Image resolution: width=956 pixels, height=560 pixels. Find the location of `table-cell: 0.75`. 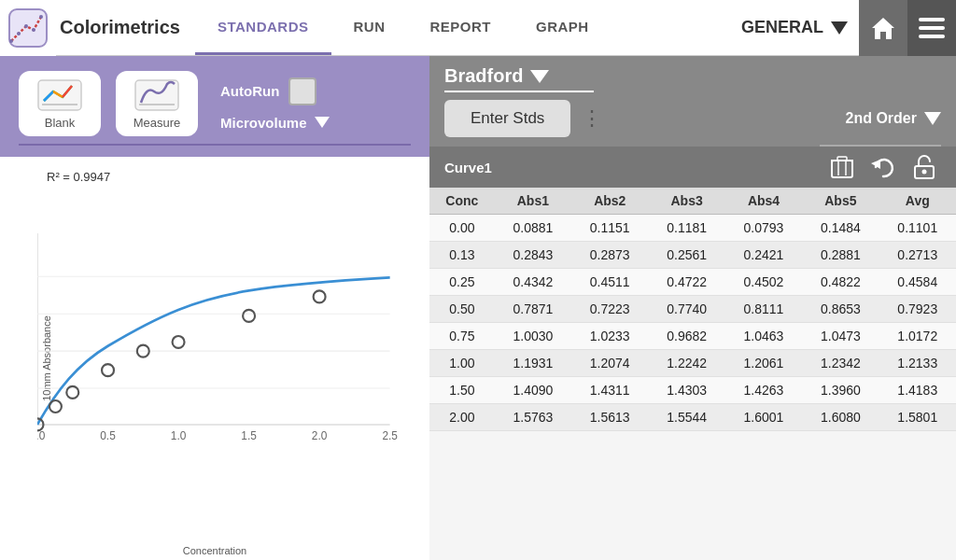

table-cell: 0.75 is located at coordinates (462, 336).